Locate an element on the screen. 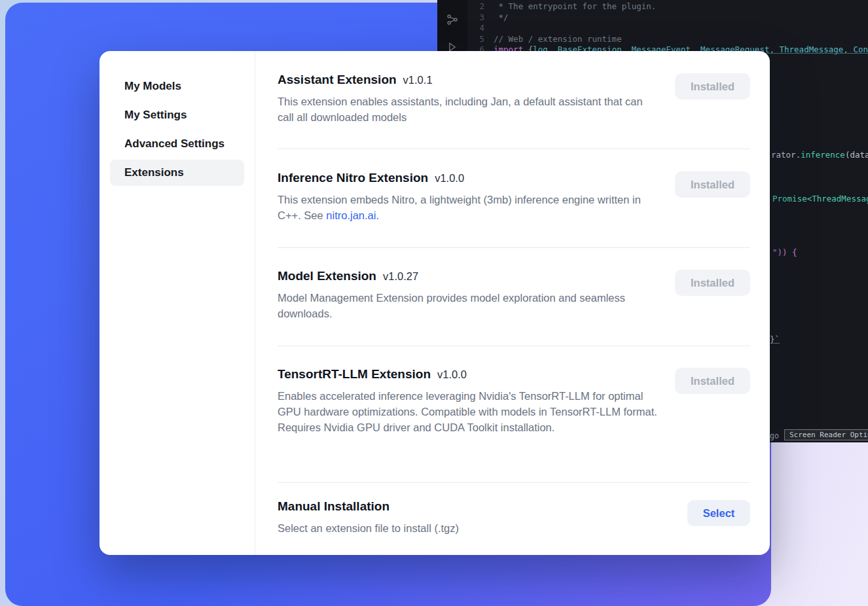 This screenshot has height=606, width=868. code-fragment: ")) { is located at coordinates (785, 253).